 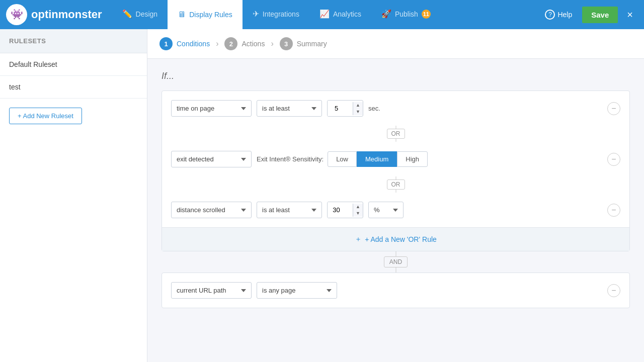 What do you see at coordinates (395, 109) in the screenshot?
I see `rule-row-time-on-page: time on page exit detected distance scro…` at bounding box center [395, 109].